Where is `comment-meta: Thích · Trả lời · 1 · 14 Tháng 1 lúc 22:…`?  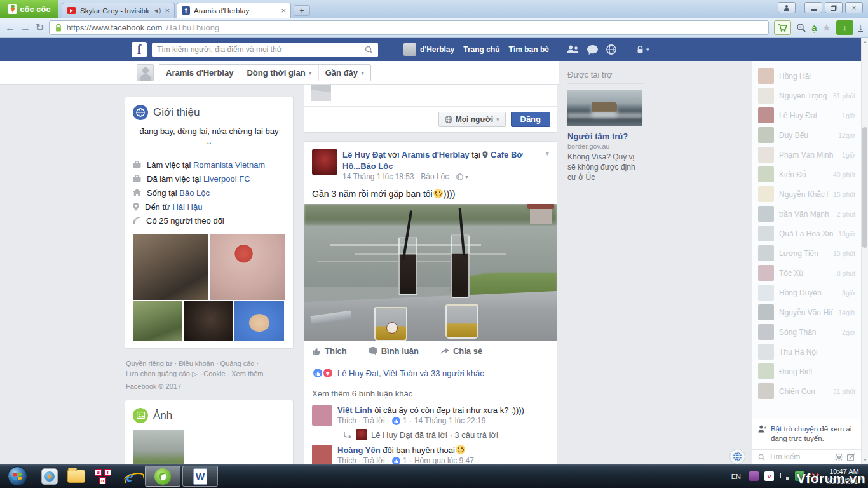 comment-meta: Thích · Trả lời · 1 · 14 Tháng 1 lúc 22:… is located at coordinates (431, 421).